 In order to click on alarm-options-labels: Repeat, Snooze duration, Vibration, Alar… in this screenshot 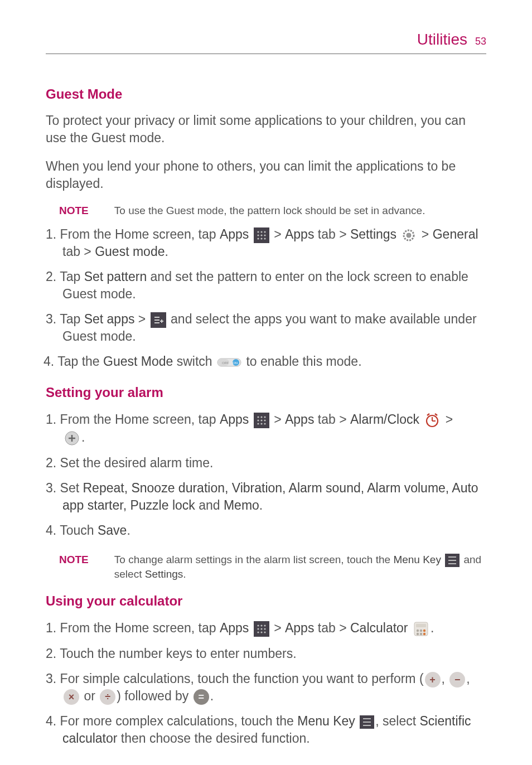, I will do `click(270, 496)`.